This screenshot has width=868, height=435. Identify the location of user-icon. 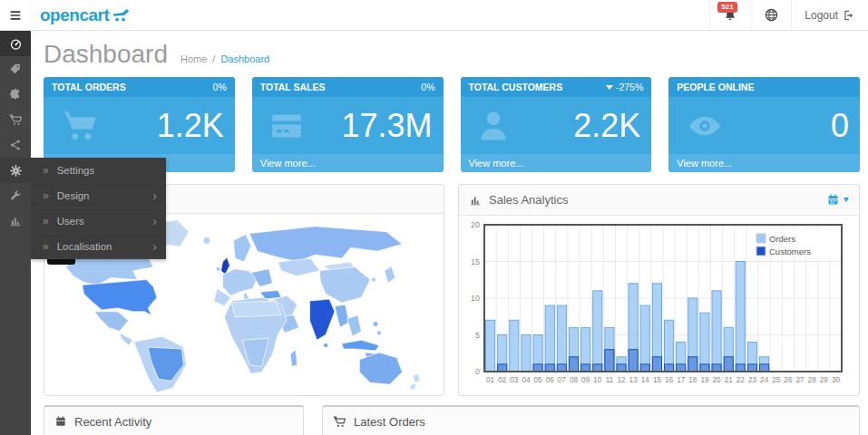
(493, 126).